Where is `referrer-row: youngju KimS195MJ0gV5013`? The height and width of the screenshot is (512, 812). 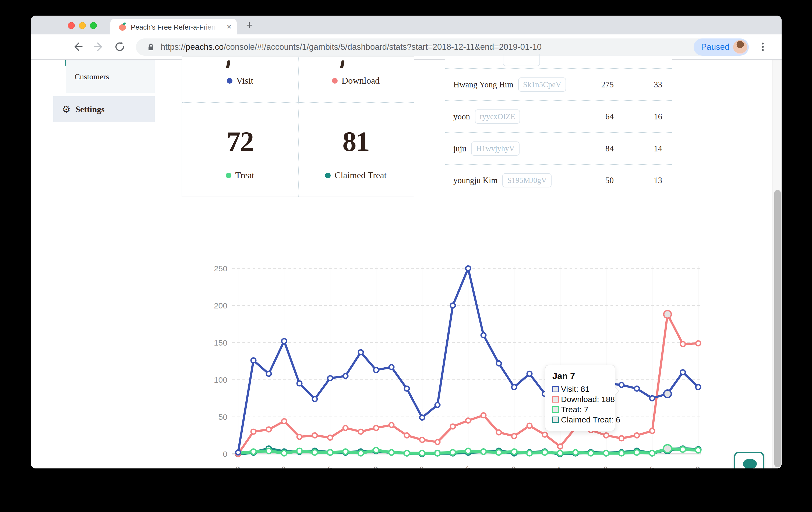
referrer-row: youngju KimS195MJ0gV5013 is located at coordinates (558, 180).